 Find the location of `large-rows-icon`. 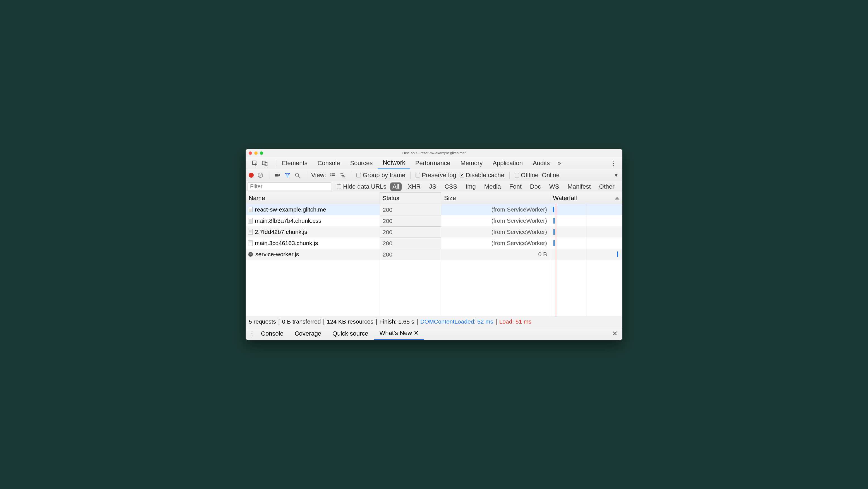

large-rows-icon is located at coordinates (333, 175).